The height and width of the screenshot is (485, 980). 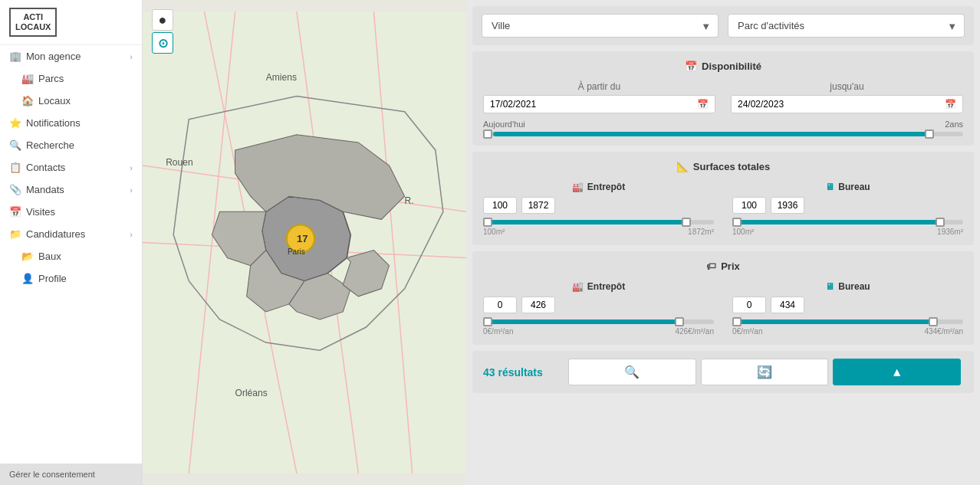 I want to click on refresh-results-button: 🔄, so click(x=765, y=372).